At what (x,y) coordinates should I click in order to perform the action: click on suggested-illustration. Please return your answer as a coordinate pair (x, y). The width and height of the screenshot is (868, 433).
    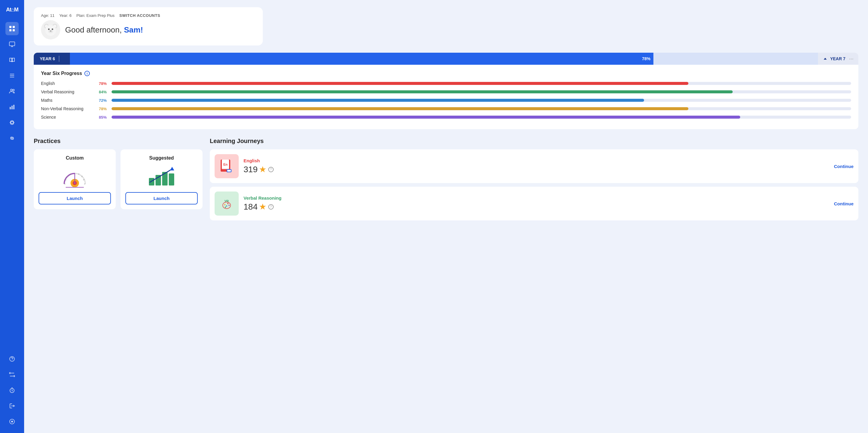
    Looking at the image, I should click on (162, 176).